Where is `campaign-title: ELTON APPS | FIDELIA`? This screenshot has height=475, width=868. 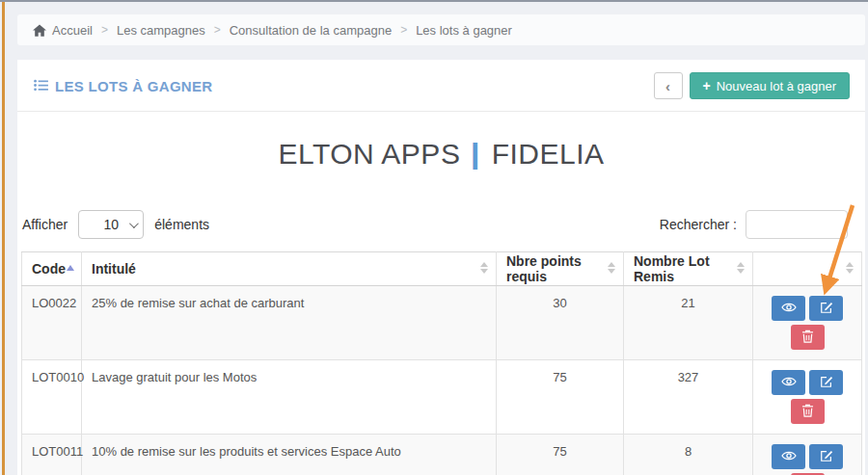 campaign-title: ELTON APPS | FIDELIA is located at coordinates (442, 154).